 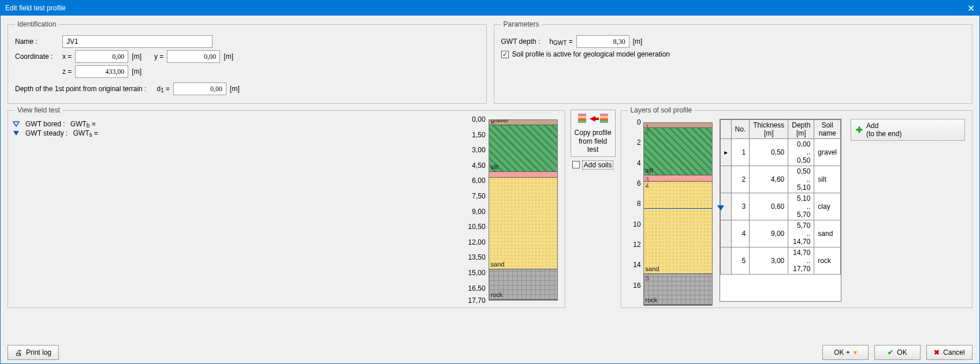 I want to click on coordinate-label: Coordinate :, so click(x=37, y=57).